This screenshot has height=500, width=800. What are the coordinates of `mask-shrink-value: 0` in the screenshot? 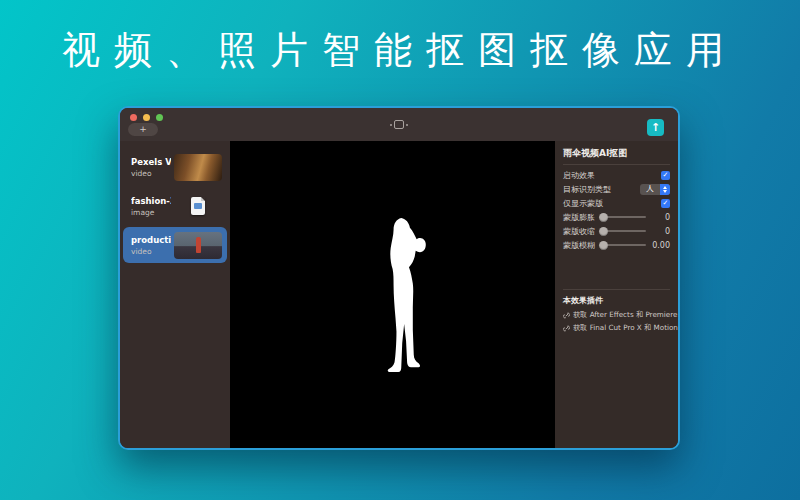 It's located at (661, 232).